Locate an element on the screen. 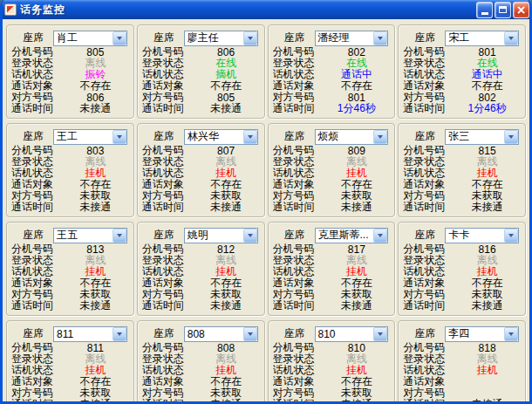  agent-panel: 座席 潘经理 分机号码 802 登录状态 在线 话机状态 通话中 通话对象 不存… is located at coordinates (331, 72).